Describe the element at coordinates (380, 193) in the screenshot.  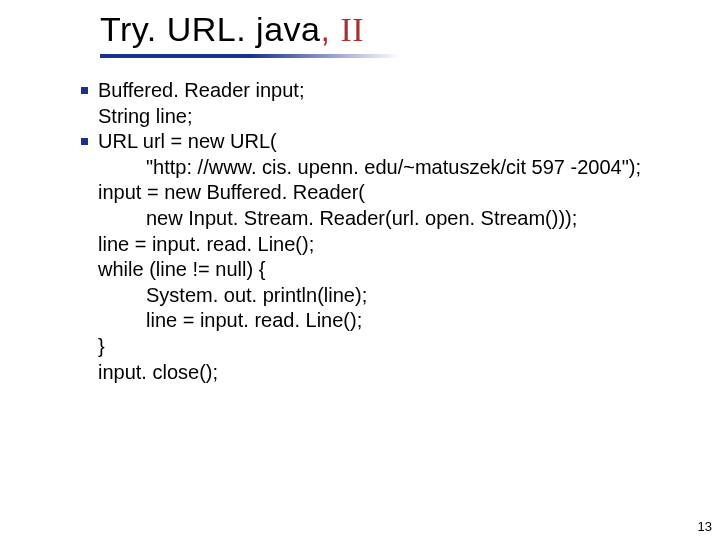
I see `code-row: input = new Buffered. Reader(` at that location.